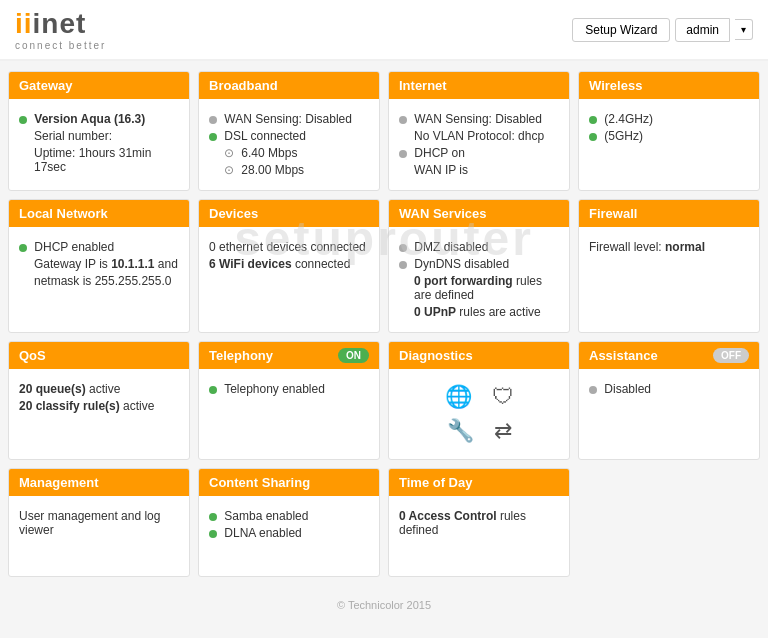  I want to click on diagnostics-card: Diagnostics 🌐 🛡 🔧 ⇄, so click(479, 400).